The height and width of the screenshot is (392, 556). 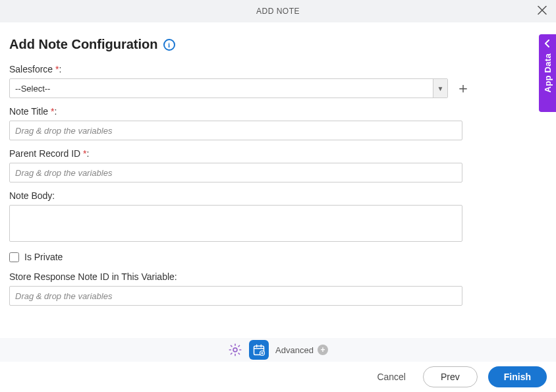 What do you see at coordinates (548, 72) in the screenshot?
I see `app-data-label: App Data` at bounding box center [548, 72].